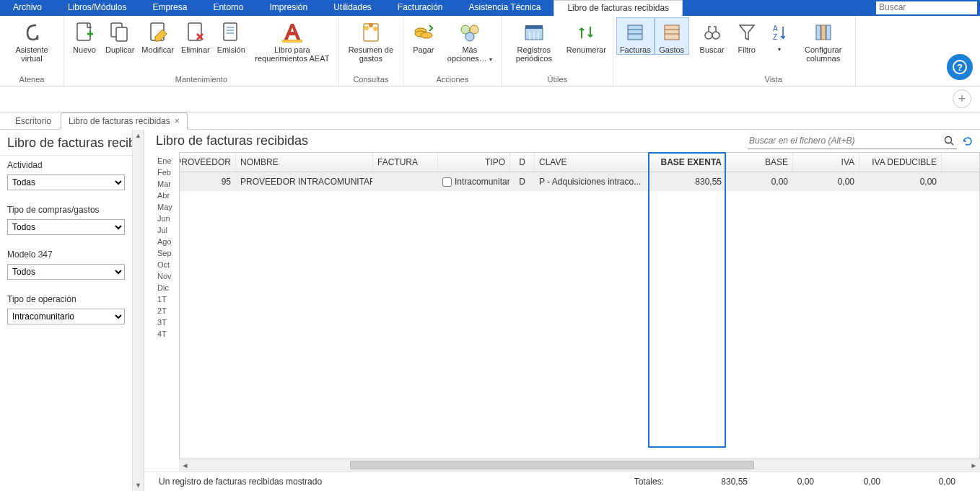 The image size is (980, 491). What do you see at coordinates (66, 272) in the screenshot?
I see `filter-modelo347-select: Todos` at bounding box center [66, 272].